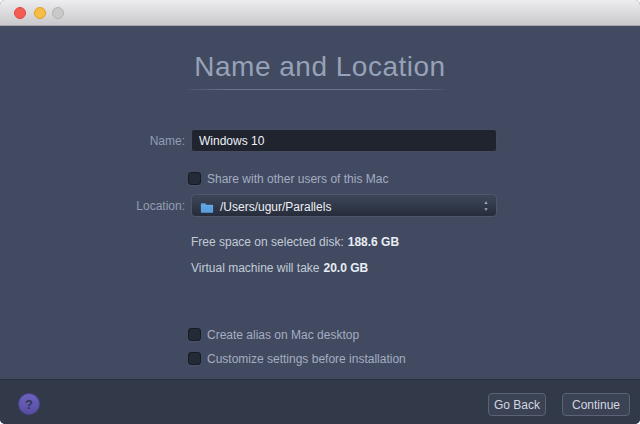  I want to click on name-label: Name:, so click(138, 141).